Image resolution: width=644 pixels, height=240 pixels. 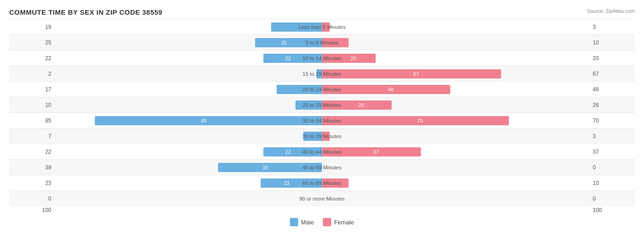 What do you see at coordinates (322, 167) in the screenshot?
I see `chart-row: 393945 to 59 Minutes0` at bounding box center [322, 167].